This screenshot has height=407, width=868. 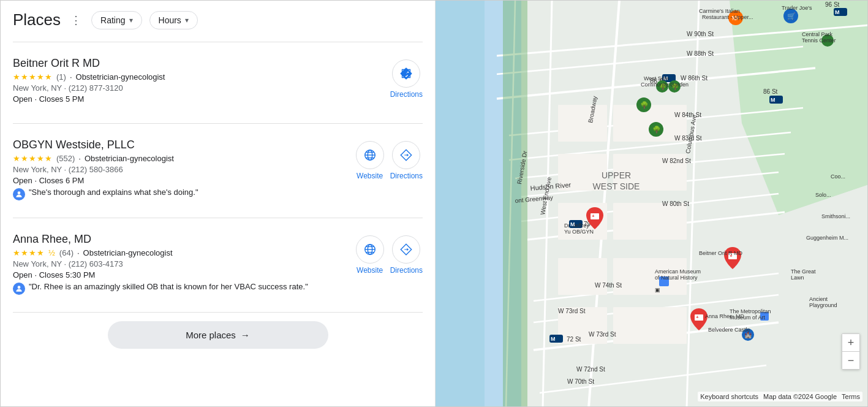 What do you see at coordinates (114, 192) in the screenshot?
I see `review-text-2: "She's thorough and explains what she's …` at bounding box center [114, 192].